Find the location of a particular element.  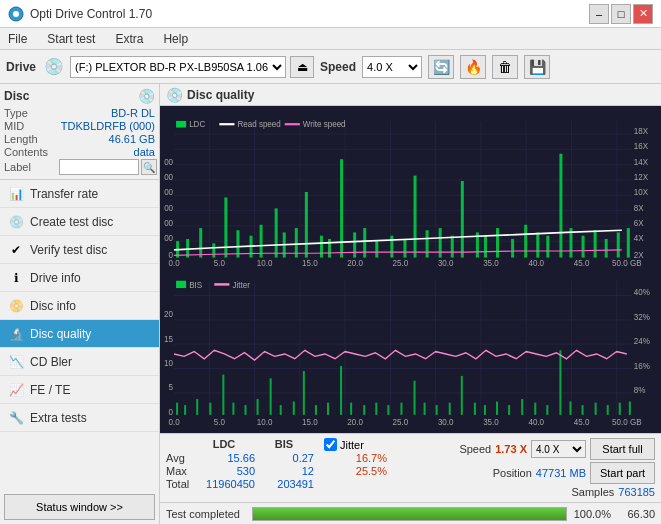

disc-info-panel: Disc 💿 Type BD-R DL MID TDKBLDRFB (000) … is located at coordinates (80, 132).